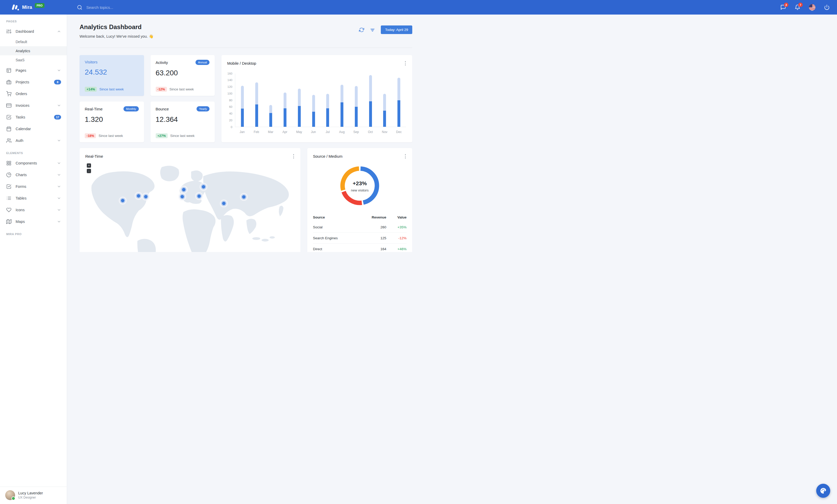  What do you see at coordinates (360, 186) in the screenshot?
I see `donut-chart: +23% new visitors` at bounding box center [360, 186].